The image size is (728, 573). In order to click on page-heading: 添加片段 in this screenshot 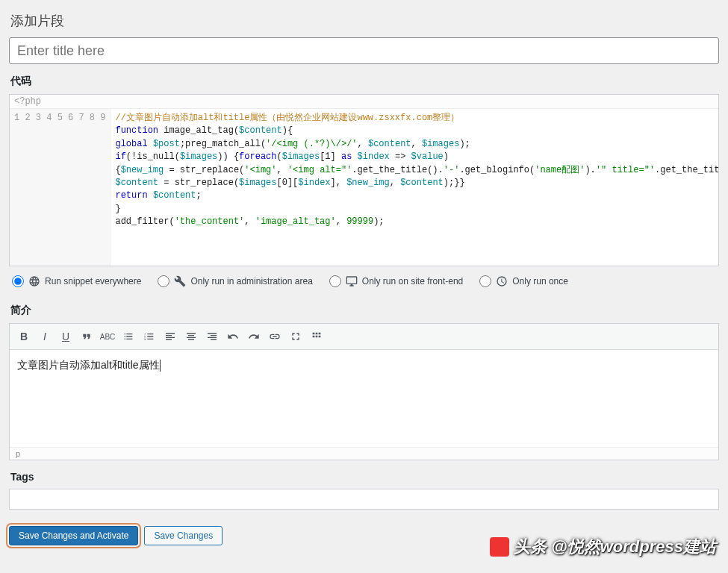, I will do `click(364, 21)`.